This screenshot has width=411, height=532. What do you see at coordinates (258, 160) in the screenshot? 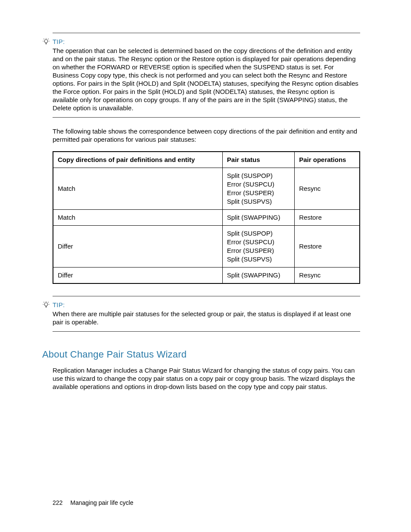
I see `table-header-col2: Pair status` at bounding box center [258, 160].